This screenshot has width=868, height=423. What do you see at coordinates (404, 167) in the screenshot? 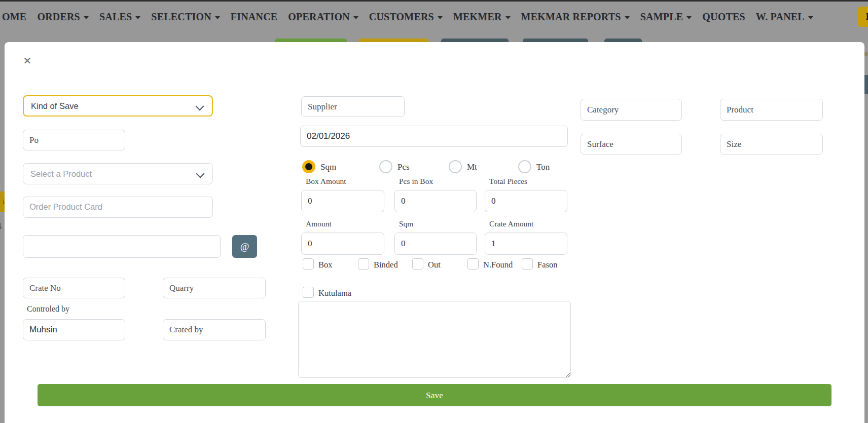
I see `unit-radio-pcs-label: Pcs` at bounding box center [404, 167].